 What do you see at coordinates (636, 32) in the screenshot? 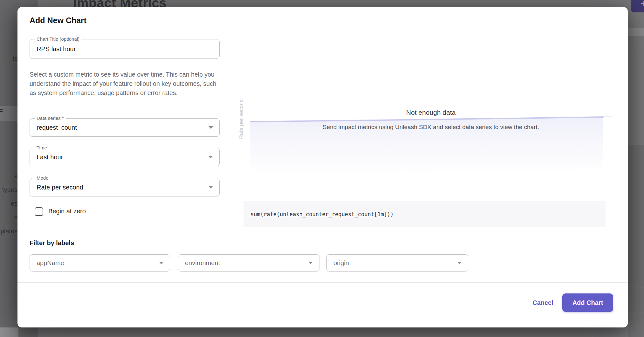
I see `background-band` at bounding box center [636, 32].